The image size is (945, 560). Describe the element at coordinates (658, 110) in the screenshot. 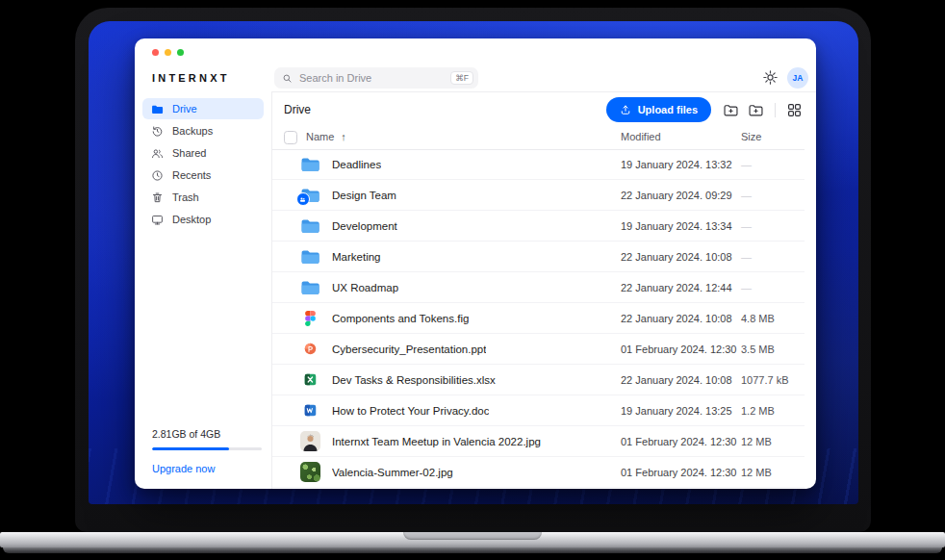

I see `upload-files-button: Upload files` at that location.